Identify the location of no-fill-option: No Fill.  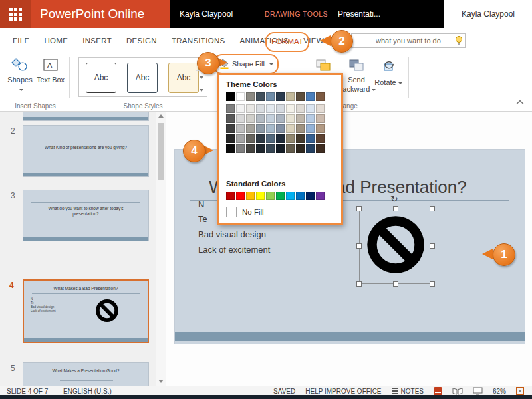
(283, 212).